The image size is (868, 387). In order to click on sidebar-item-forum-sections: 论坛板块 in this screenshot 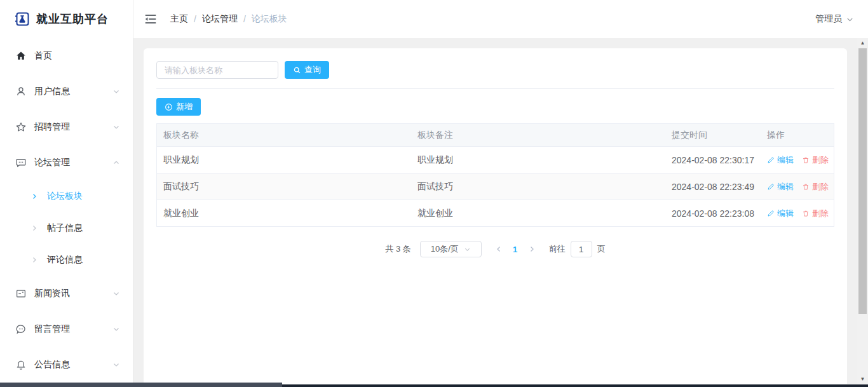, I will do `click(66, 196)`.